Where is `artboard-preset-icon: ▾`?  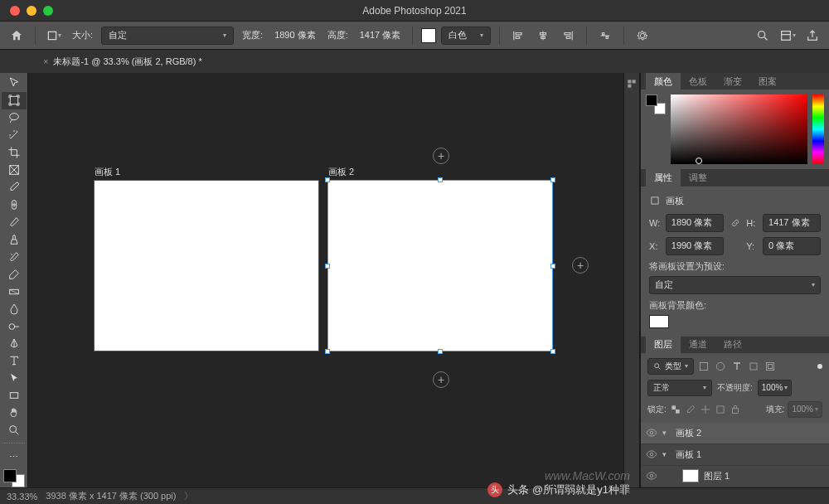
artboard-preset-icon: ▾ is located at coordinates (54, 36).